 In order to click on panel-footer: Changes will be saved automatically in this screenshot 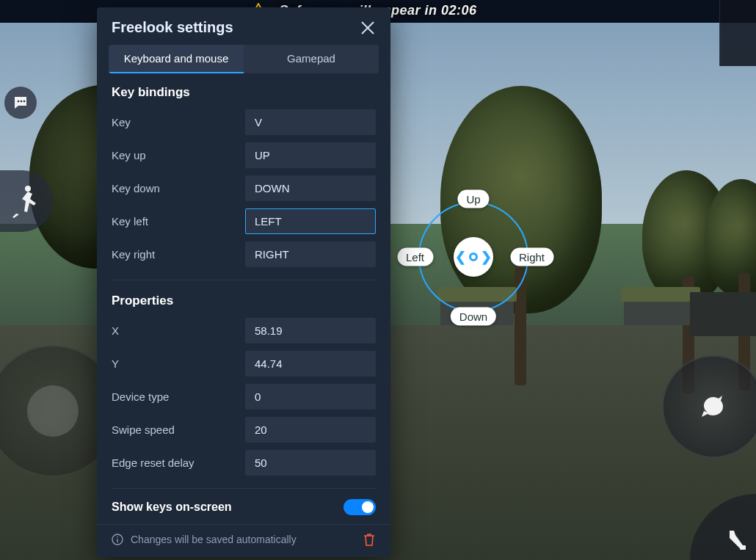, I will do `click(244, 540)`.